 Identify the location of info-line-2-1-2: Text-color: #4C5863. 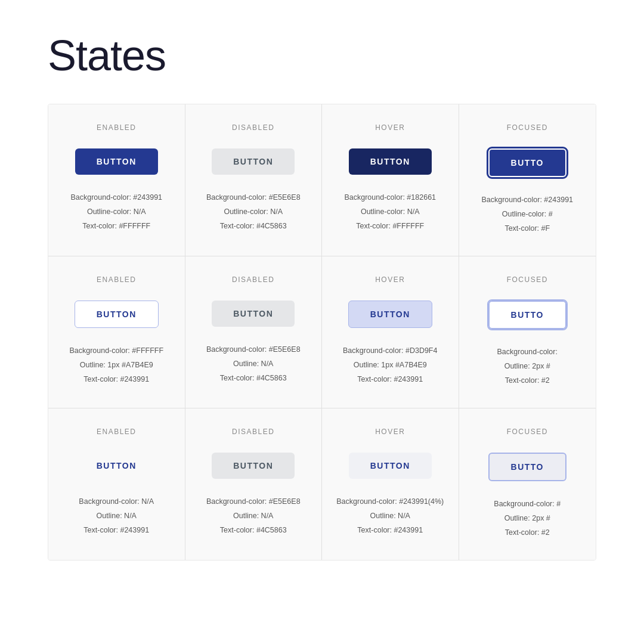
(253, 530).